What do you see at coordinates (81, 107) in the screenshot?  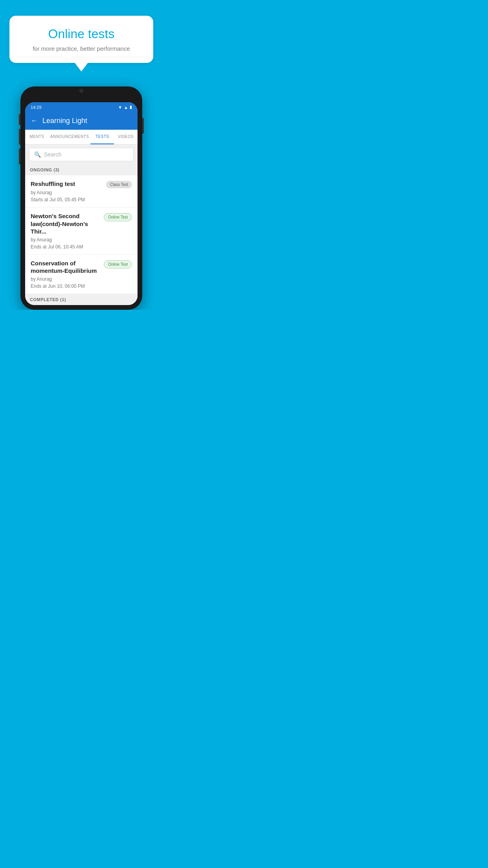 I see `status-bar: 14:29 ▼ ▲ ▮` at bounding box center [81, 107].